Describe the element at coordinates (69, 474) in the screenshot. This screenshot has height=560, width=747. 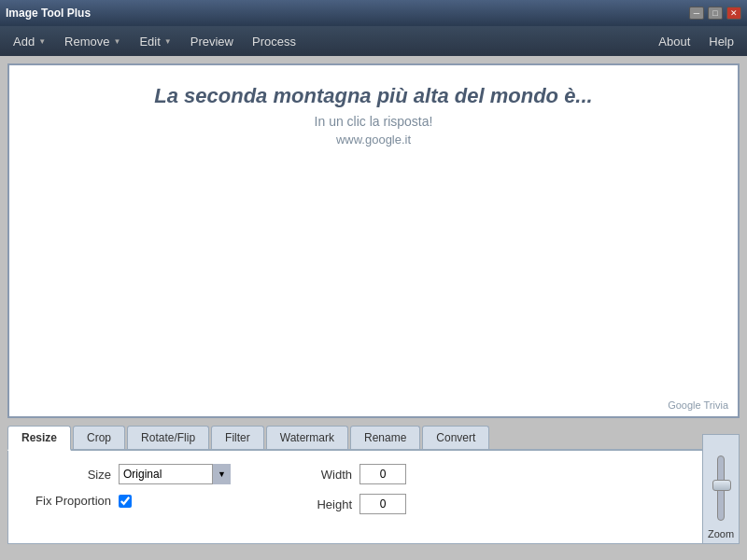
I see `size-label: Size` at that location.